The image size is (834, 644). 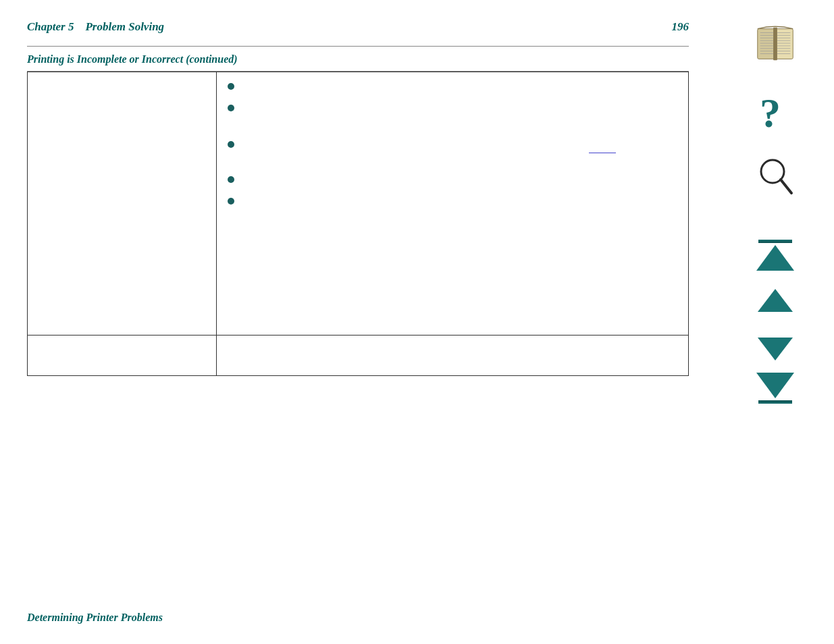 I want to click on bottom-line, so click(x=775, y=402).